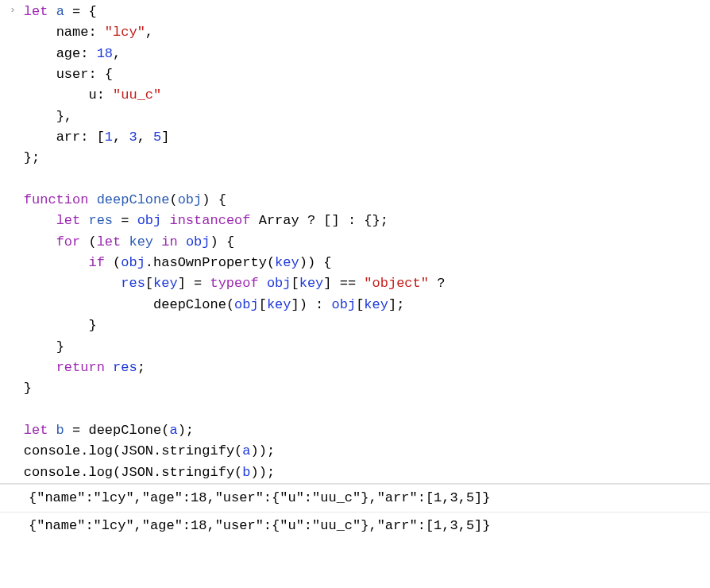 The width and height of the screenshot is (710, 588). I want to click on string-lcy: "lcy", so click(125, 32).